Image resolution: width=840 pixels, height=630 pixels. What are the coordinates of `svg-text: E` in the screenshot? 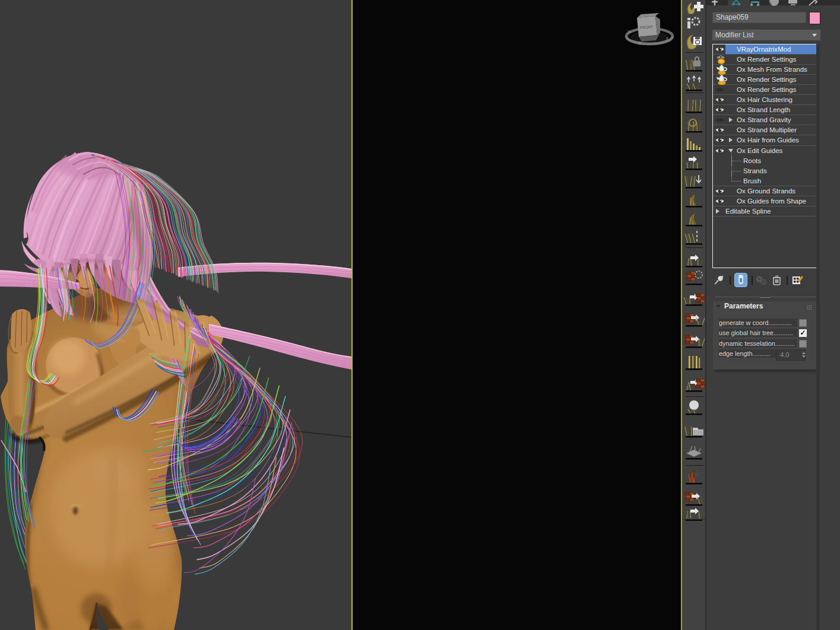 It's located at (667, 39).